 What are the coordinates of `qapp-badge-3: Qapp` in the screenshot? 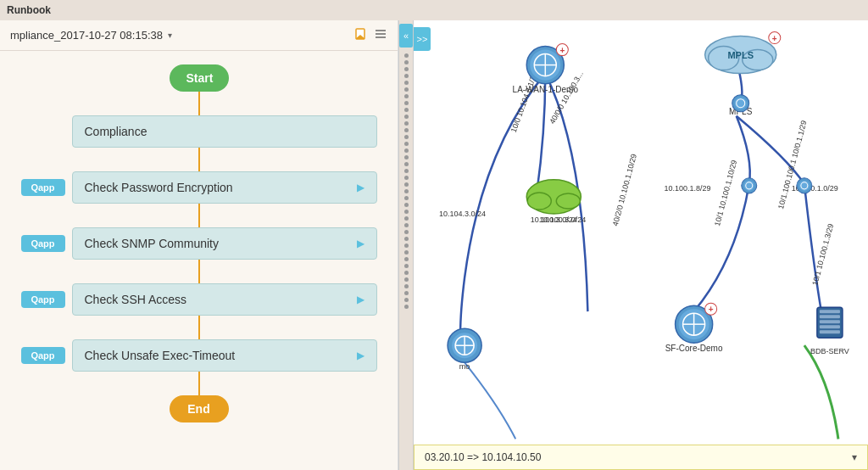 It's located at (43, 299).